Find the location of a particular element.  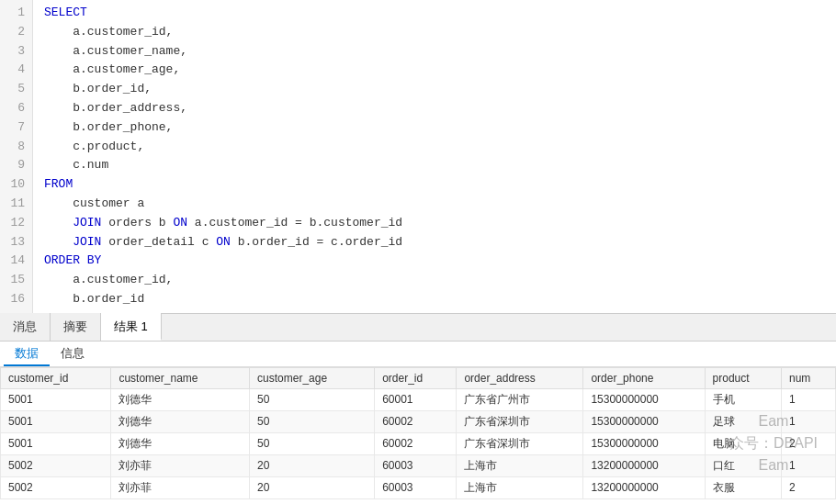

code-line: b.order_id, is located at coordinates (435, 90).